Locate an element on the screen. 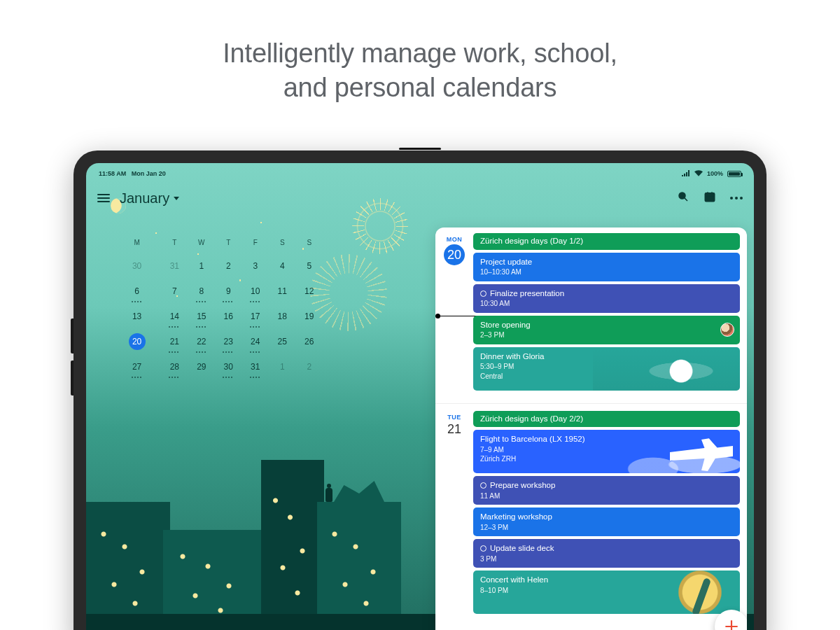  calendar-event: Concert with Helen8–10 PM is located at coordinates (606, 592).